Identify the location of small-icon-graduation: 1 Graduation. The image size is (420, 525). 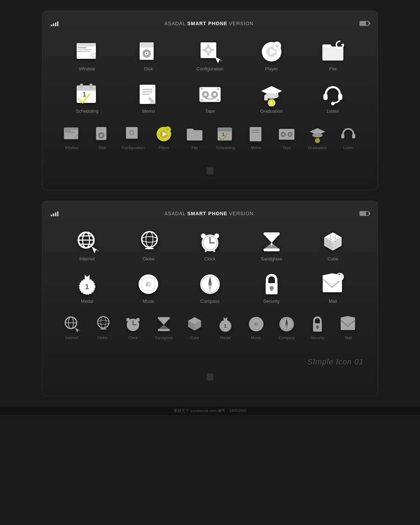
(317, 137).